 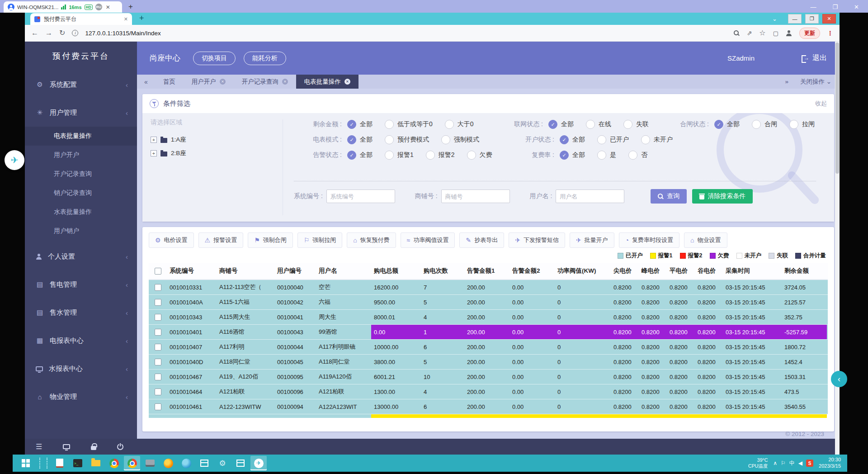 What do you see at coordinates (625, 271) in the screenshot?
I see `column-header-尖电价: 尖电价` at bounding box center [625, 271].